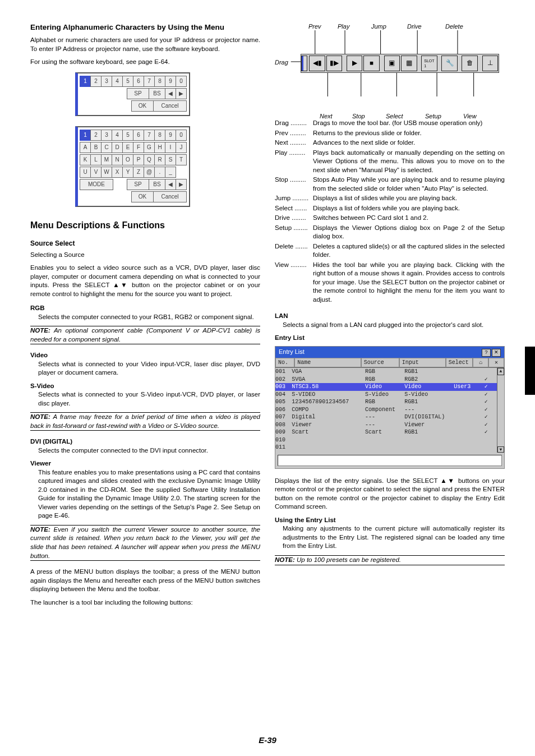 The width and height of the screenshot is (535, 756). I want to click on definition-desc: Displays the Viewer Options dialog box o…, so click(409, 232).